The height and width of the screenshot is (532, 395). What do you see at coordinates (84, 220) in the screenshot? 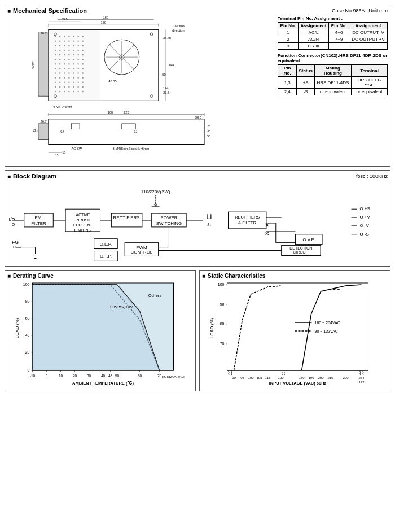
I see `svg-text: INRUSH` at bounding box center [84, 220].